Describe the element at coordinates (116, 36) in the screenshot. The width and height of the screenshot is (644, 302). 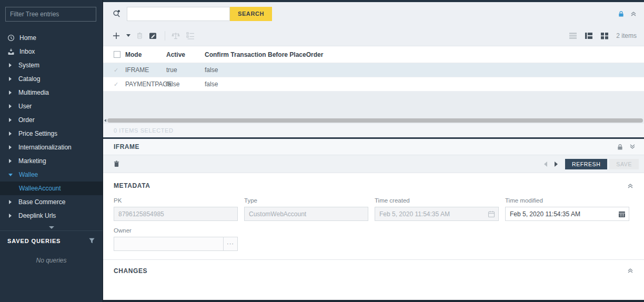
I see `add-item-icon` at that location.